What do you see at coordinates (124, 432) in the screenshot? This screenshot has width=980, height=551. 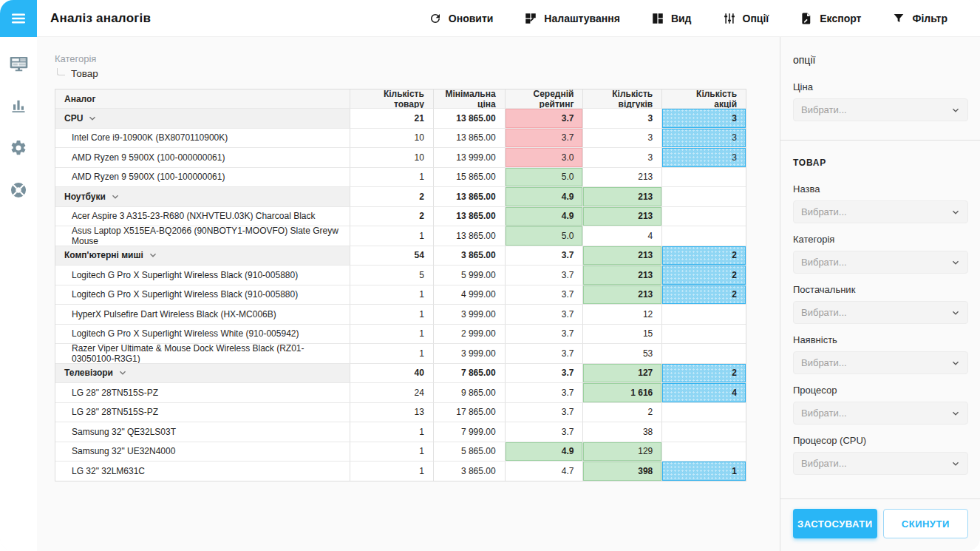 I see `row-label: Samsung 32" QE32LS03T` at bounding box center [124, 432].